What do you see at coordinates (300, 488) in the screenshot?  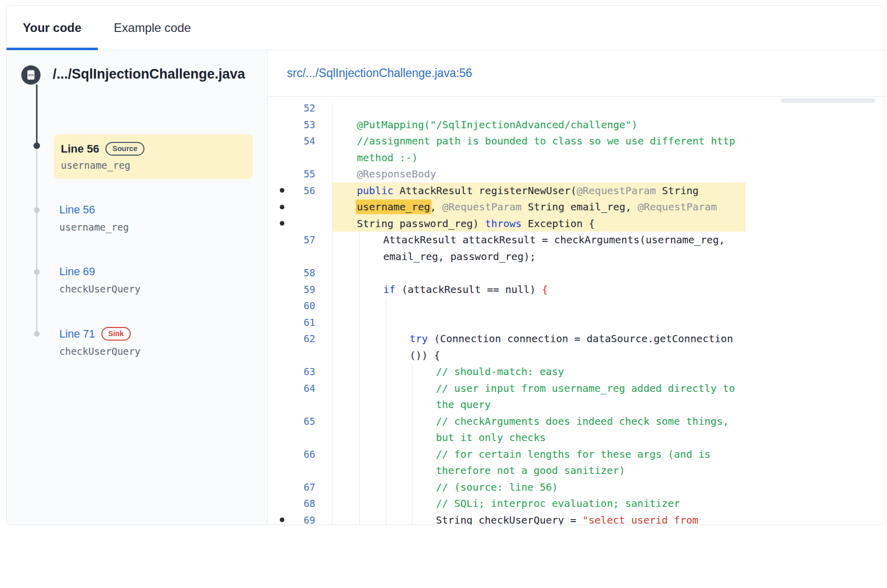 I see `line-gutter: 67` at bounding box center [300, 488].